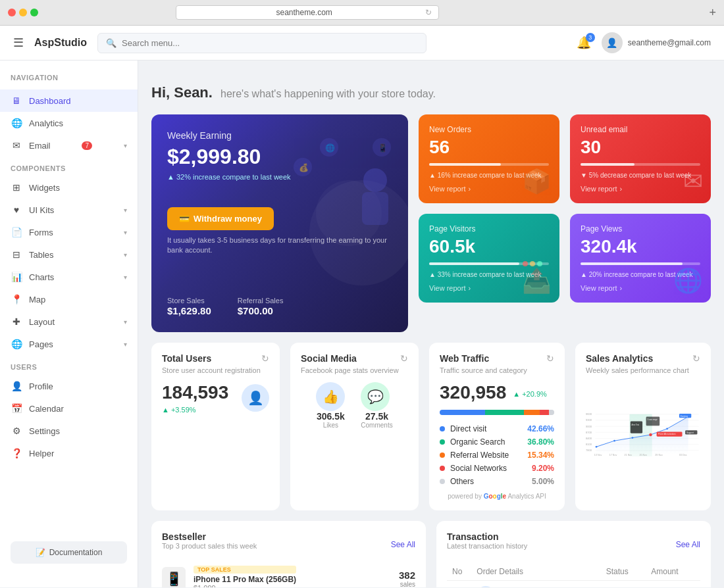 The image size is (724, 588). Describe the element at coordinates (589, 414) in the screenshot. I see `svg-text: 9600` at that location.